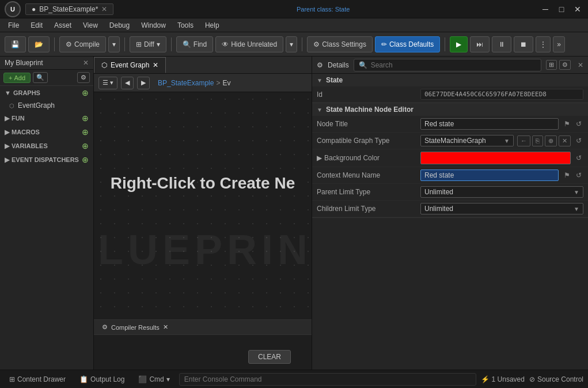 The image size is (588, 388). What do you see at coordinates (567, 175) in the screenshot?
I see `context-menu-flag-button: ⚑` at bounding box center [567, 175].